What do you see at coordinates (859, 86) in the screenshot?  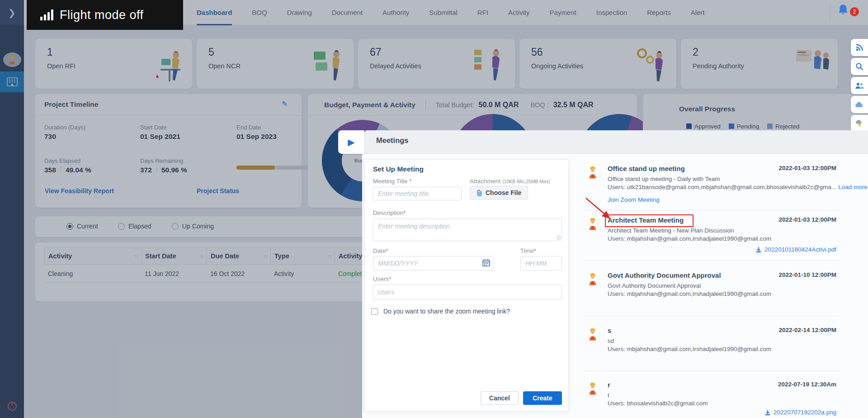 I see `users-tab-button` at bounding box center [859, 86].